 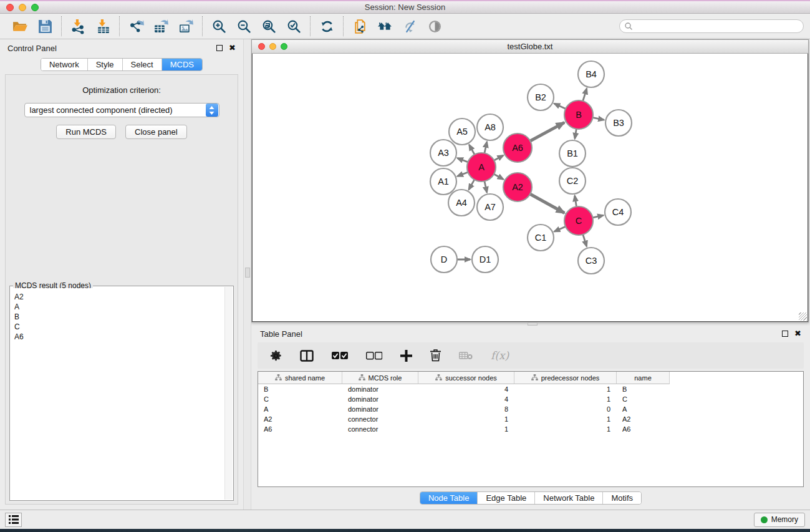 What do you see at coordinates (374, 355) in the screenshot?
I see `deselect-all-button` at bounding box center [374, 355].